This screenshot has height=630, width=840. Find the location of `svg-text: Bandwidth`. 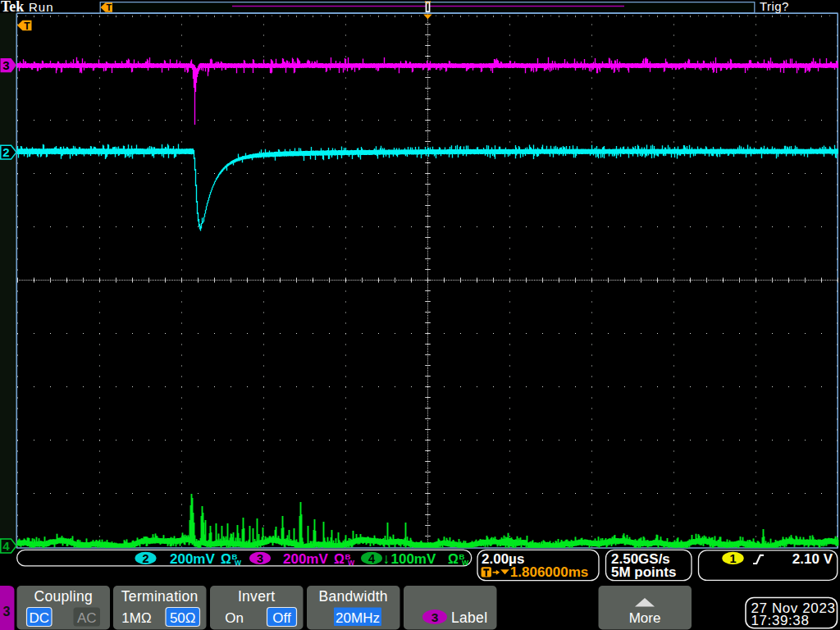

svg-text: Bandwidth is located at coordinates (353, 596).